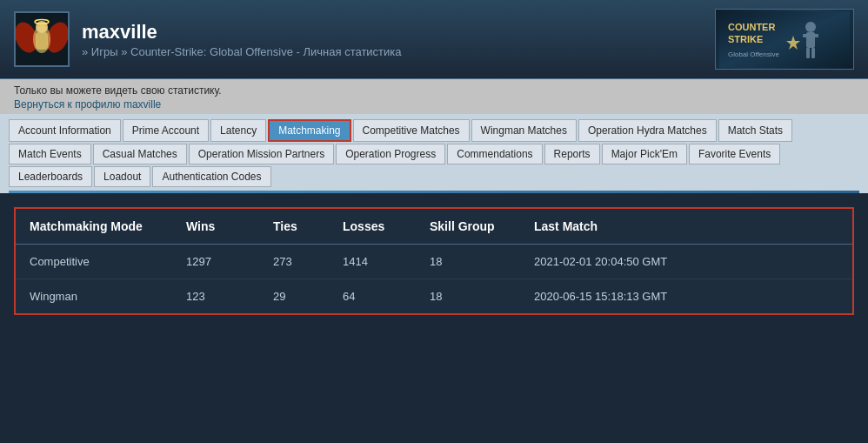 This screenshot has height=443, width=868. I want to click on table-header-row: Matchmaking Mode Wins Ties Losses Skill …, so click(434, 226).